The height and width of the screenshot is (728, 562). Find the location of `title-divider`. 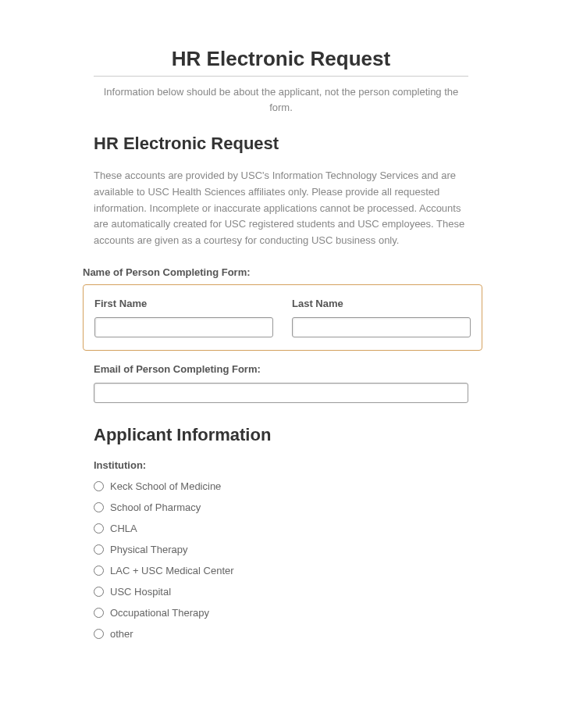

title-divider is located at coordinates (281, 77).